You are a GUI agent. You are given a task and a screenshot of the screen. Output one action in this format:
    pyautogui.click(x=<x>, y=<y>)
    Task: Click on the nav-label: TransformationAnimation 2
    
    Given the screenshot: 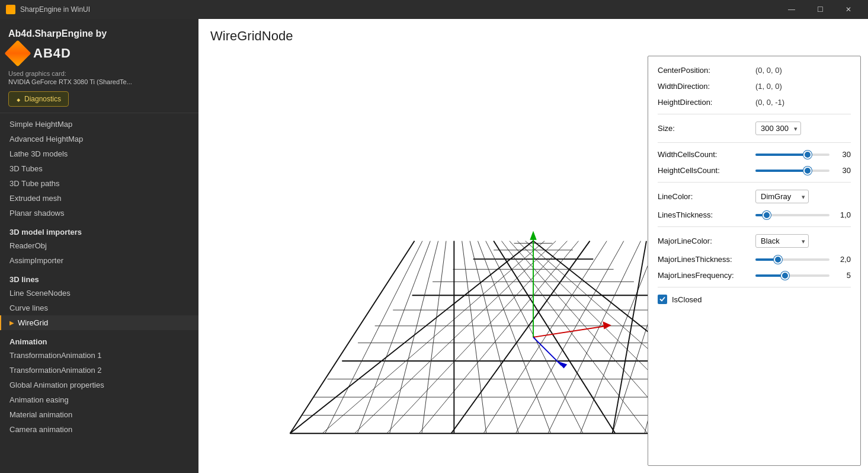 What is the action you would take?
    pyautogui.click(x=56, y=370)
    